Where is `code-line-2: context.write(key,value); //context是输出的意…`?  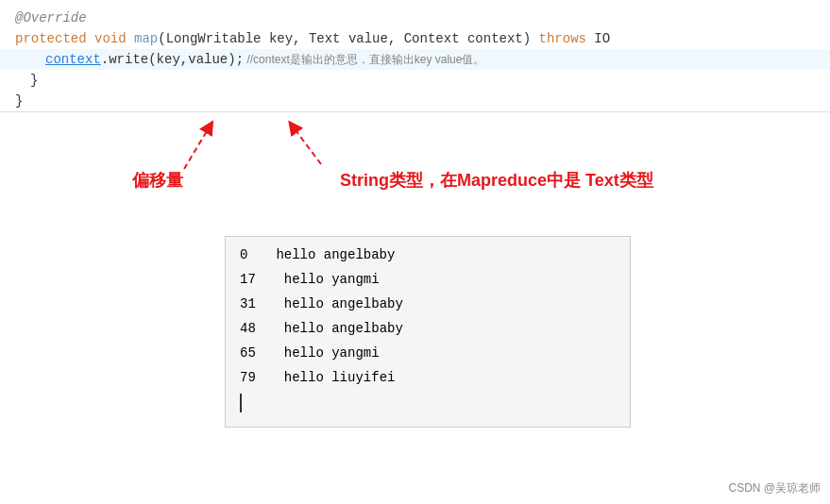
code-line-2: context.write(key,value); //context是输出的意… is located at coordinates (415, 59).